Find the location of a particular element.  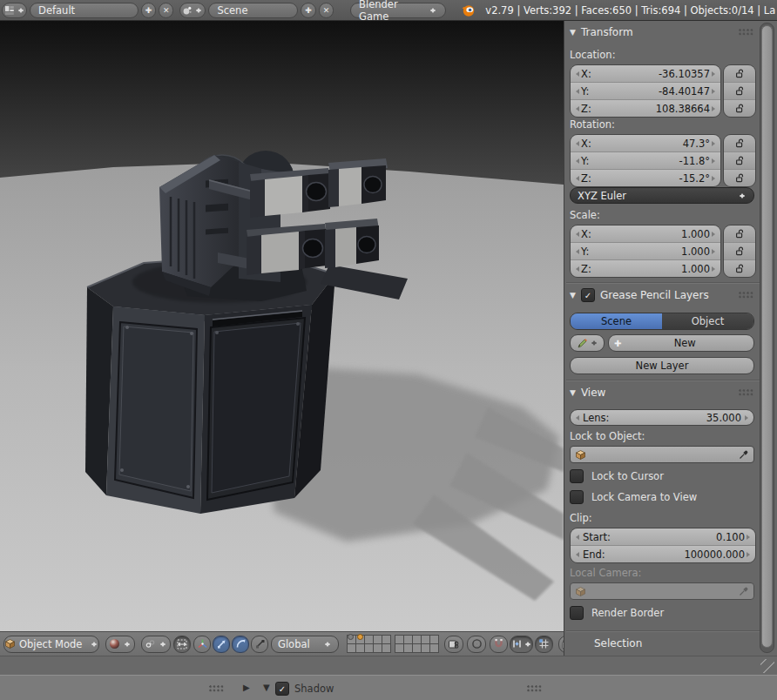

shadow-panel-expand-icon: ▼ is located at coordinates (267, 688).